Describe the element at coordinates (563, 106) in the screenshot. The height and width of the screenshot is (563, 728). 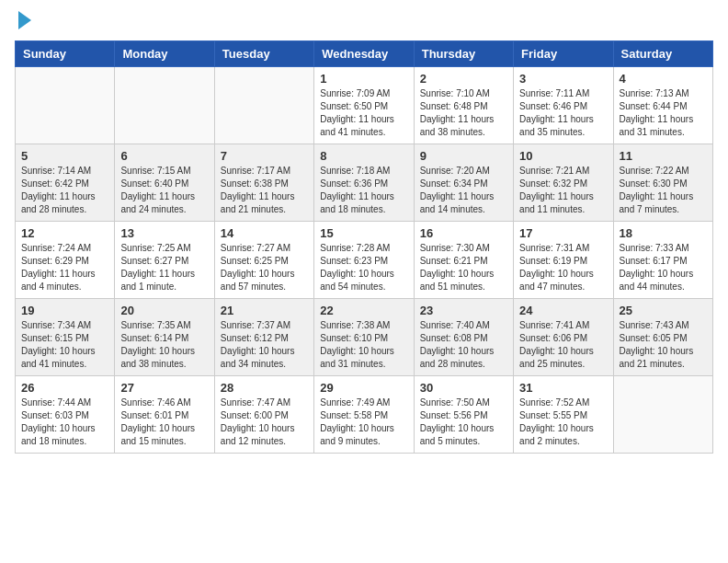
I see `calendar-cell: 3Sunrise: 7:11 AMSunset: 6:46 PMDaylight…` at that location.